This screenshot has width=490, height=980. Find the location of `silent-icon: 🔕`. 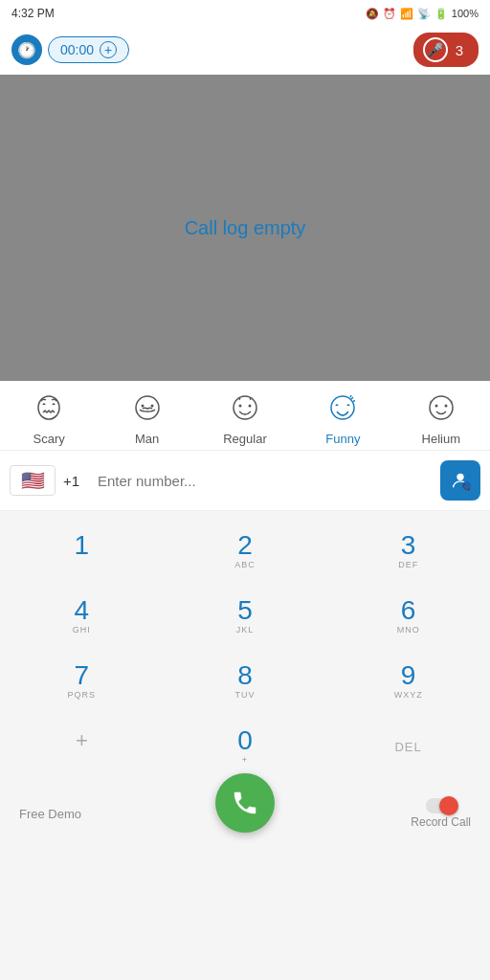

silent-icon: 🔕 is located at coordinates (372, 13).